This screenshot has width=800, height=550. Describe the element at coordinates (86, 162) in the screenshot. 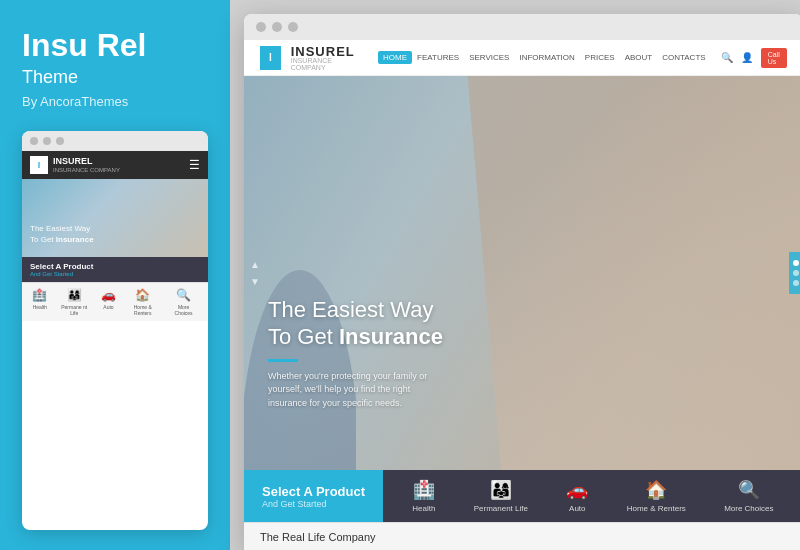

I see `mini-logo-text: INSUREL` at that location.